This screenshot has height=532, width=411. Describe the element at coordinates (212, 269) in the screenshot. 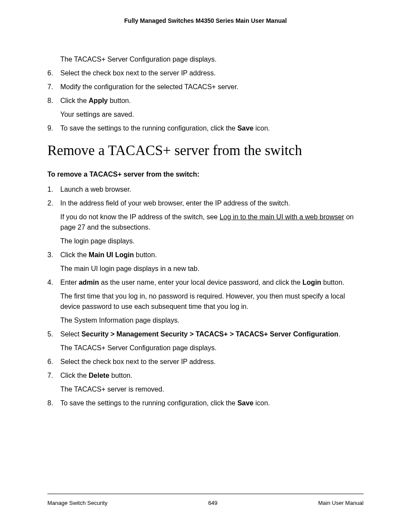

I see `step-paragraph: The main UI login page displays in a new…` at that location.